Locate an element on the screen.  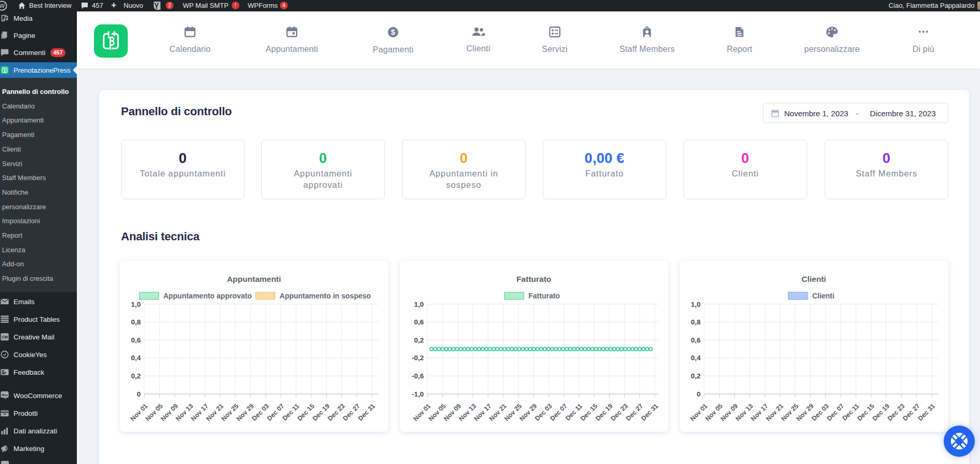
svg-text: Woo is located at coordinates (5, 395).